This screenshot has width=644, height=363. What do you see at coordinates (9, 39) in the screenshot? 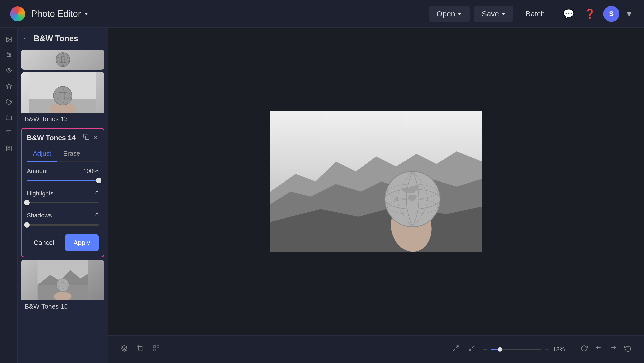
I see `sidebar-item-image` at bounding box center [9, 39].